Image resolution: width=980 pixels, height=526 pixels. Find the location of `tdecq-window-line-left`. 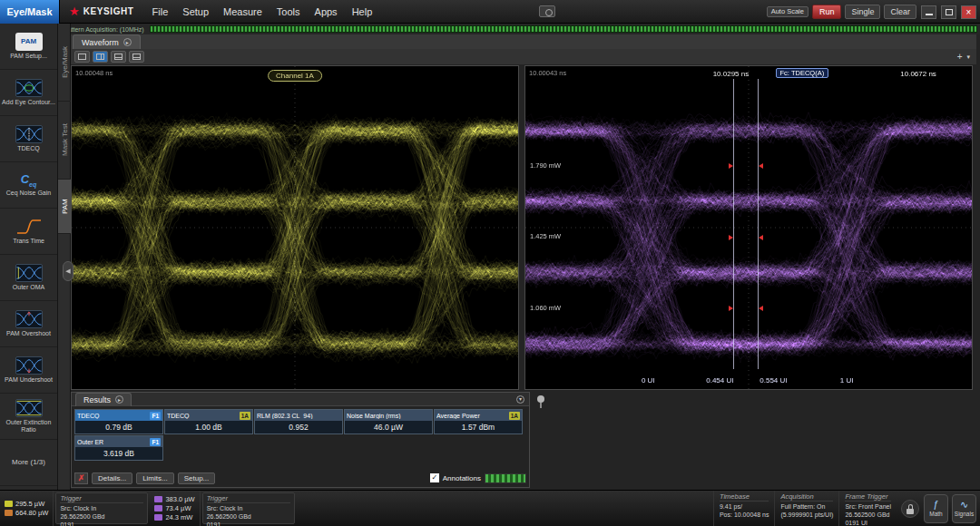

tdecq-window-line-left is located at coordinates (733, 224).